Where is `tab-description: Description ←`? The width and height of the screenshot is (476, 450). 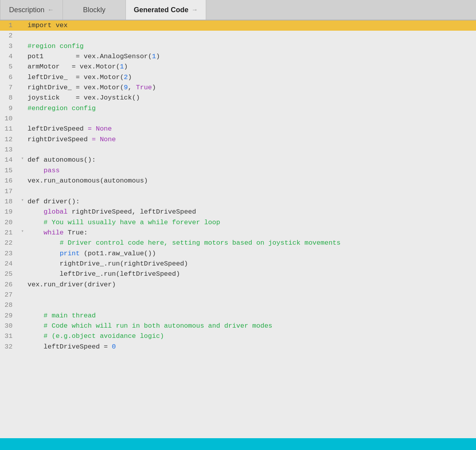
tab-description: Description ← is located at coordinates (31, 10).